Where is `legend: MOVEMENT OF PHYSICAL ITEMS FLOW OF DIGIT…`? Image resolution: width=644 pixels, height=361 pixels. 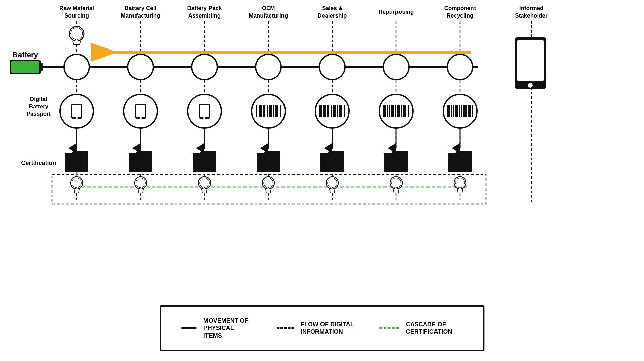
legend: MOVEMENT OF PHYSICAL ITEMS FLOW OF DIGIT… is located at coordinates (322, 328).